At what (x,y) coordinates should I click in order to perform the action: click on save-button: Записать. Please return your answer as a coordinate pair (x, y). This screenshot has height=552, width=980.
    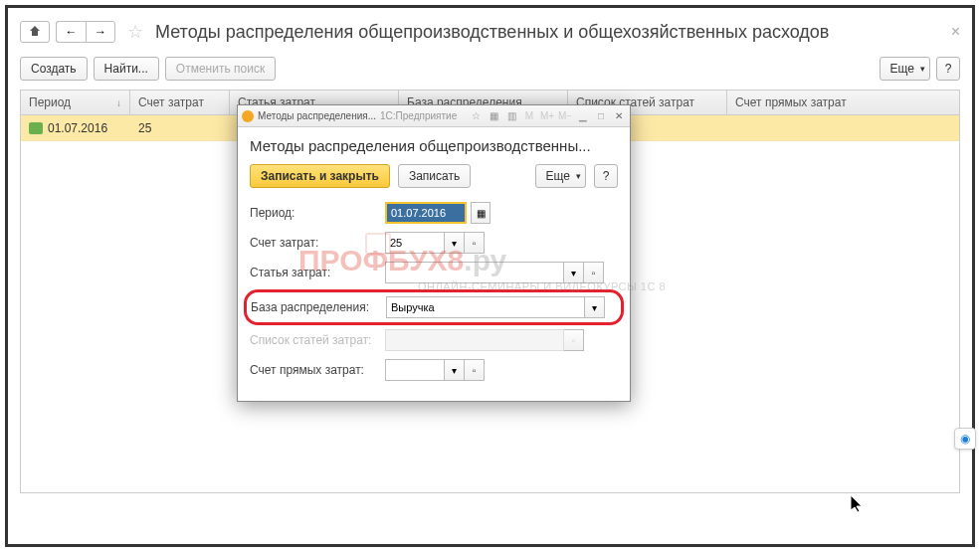
    Looking at the image, I should click on (434, 176).